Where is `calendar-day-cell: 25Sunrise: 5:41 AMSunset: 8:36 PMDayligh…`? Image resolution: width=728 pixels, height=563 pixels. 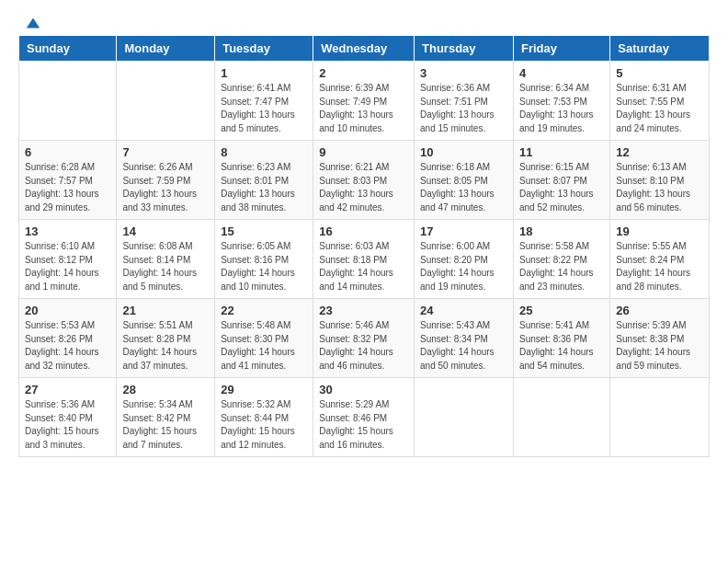 calendar-day-cell: 25Sunrise: 5:41 AMSunset: 8:36 PMDayligh… is located at coordinates (561, 339).